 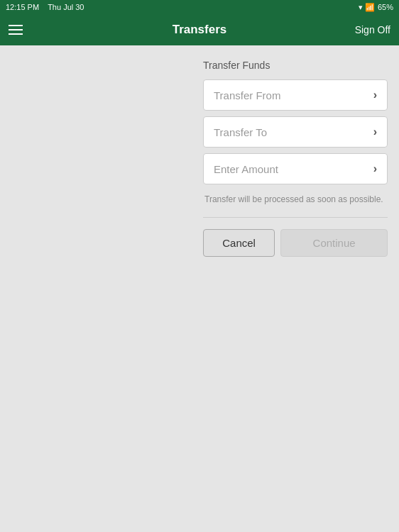 I want to click on form-fields: Transfer From › Transfer To › Enter Amou…, so click(x=295, y=132).